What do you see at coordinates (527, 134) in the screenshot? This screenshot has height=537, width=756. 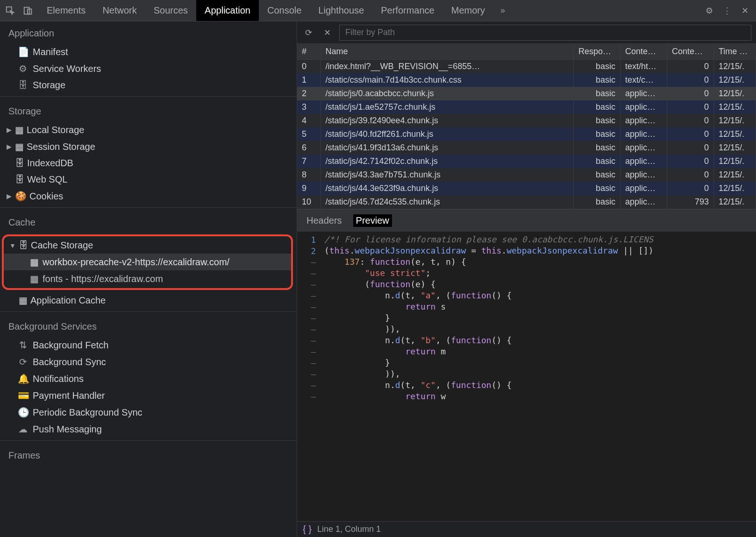 I see `table-row: 5/static/js/40.fd2ff261.chunk.jsbasicapp…` at bounding box center [527, 134].